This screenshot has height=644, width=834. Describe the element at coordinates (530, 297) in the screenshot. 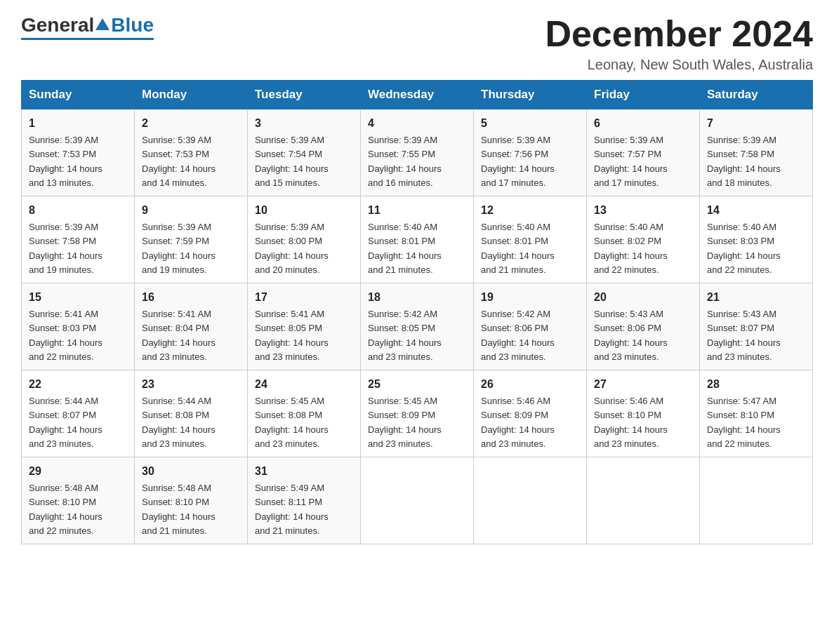

I see `day-number: 19` at that location.